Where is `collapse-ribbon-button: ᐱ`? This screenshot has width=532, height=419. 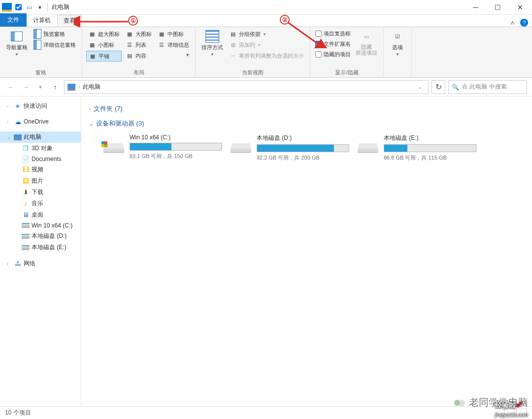
collapse-ribbon-button: ᐱ is located at coordinates (512, 23).